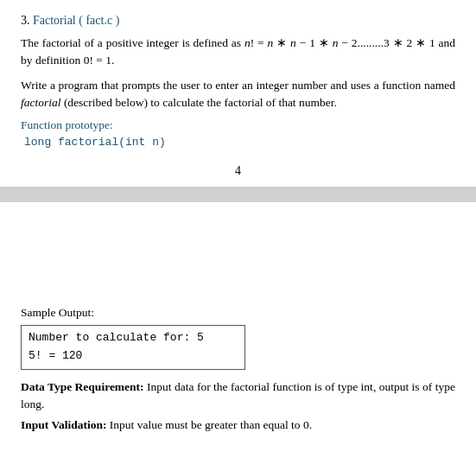  Describe the element at coordinates (133, 356) in the screenshot. I see `output-line2: 5! = 120` at that location.